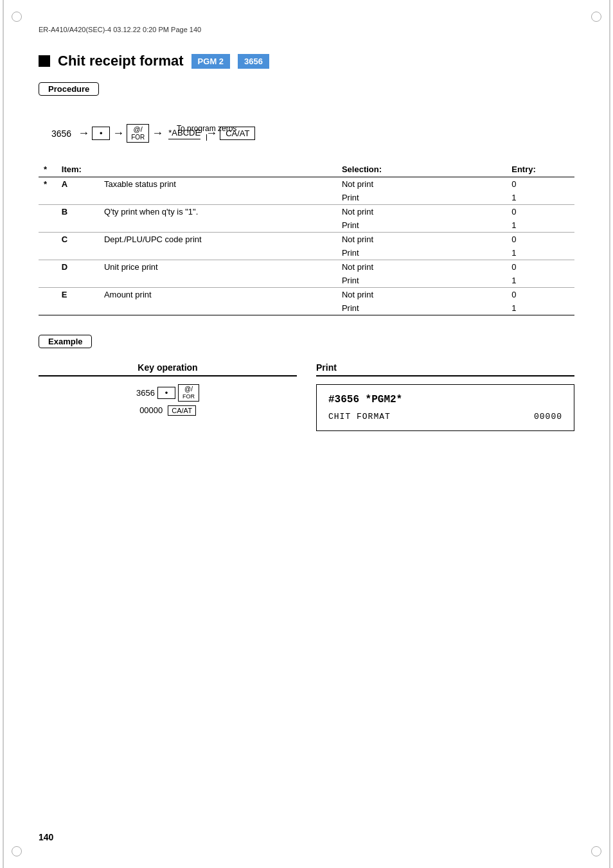 The width and height of the screenshot is (613, 868). What do you see at coordinates (306, 383) in the screenshot?
I see `example-section: Example Key operation 3656 • @/ FOR 0000…` at bounding box center [306, 383].